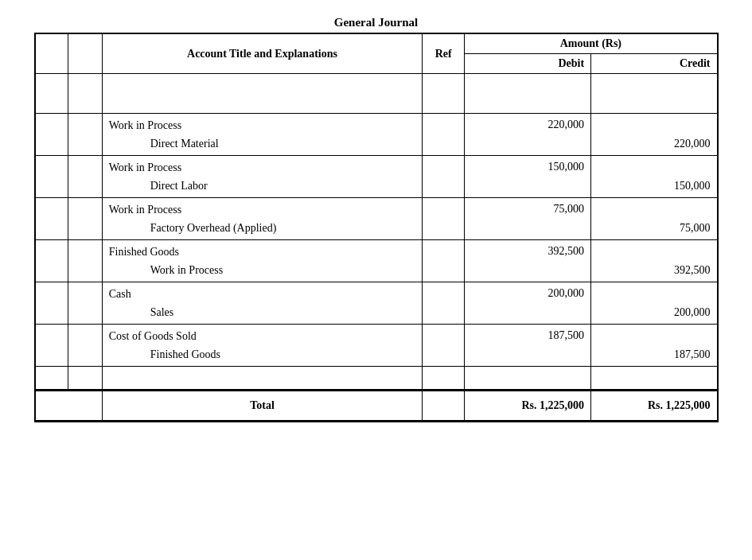 This screenshot has width=752, height=560. Describe the element at coordinates (376, 251) in the screenshot. I see `entry-main-row: Finished Goods 392,500` at that location.